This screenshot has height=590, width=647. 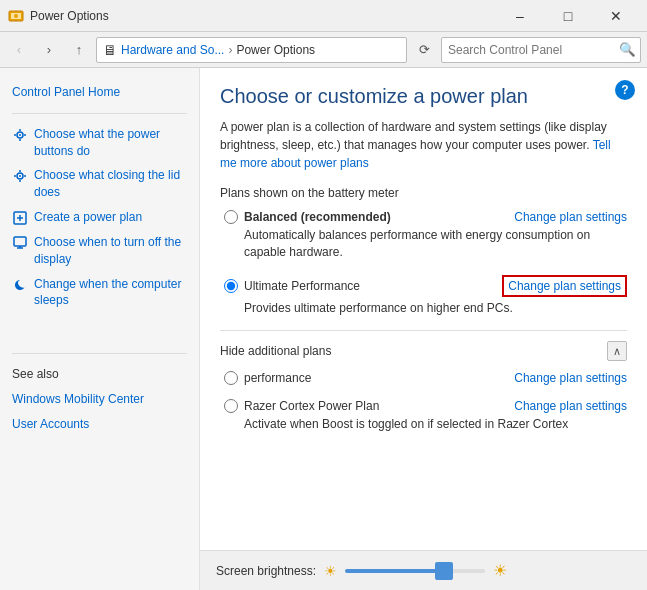 I want to click on search-input, so click(x=528, y=50).